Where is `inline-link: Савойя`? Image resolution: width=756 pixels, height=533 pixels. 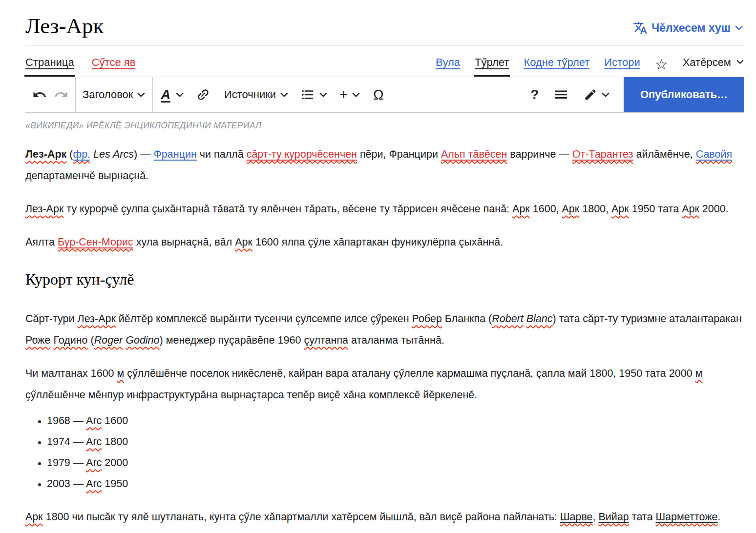
inline-link: Савойя is located at coordinates (714, 154).